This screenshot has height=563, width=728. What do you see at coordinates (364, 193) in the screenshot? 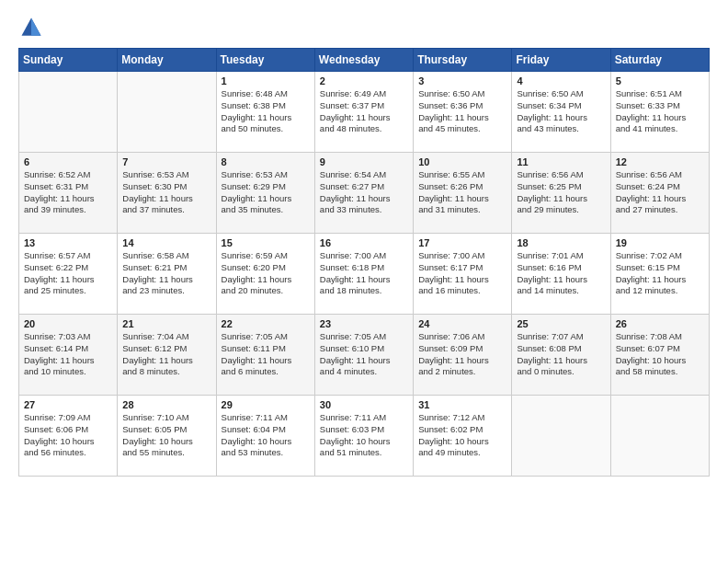
I see `calendar-week-row: 6Sunrise: 6:52 AMSunset: 6:31 PMDaylight…` at bounding box center [364, 193].